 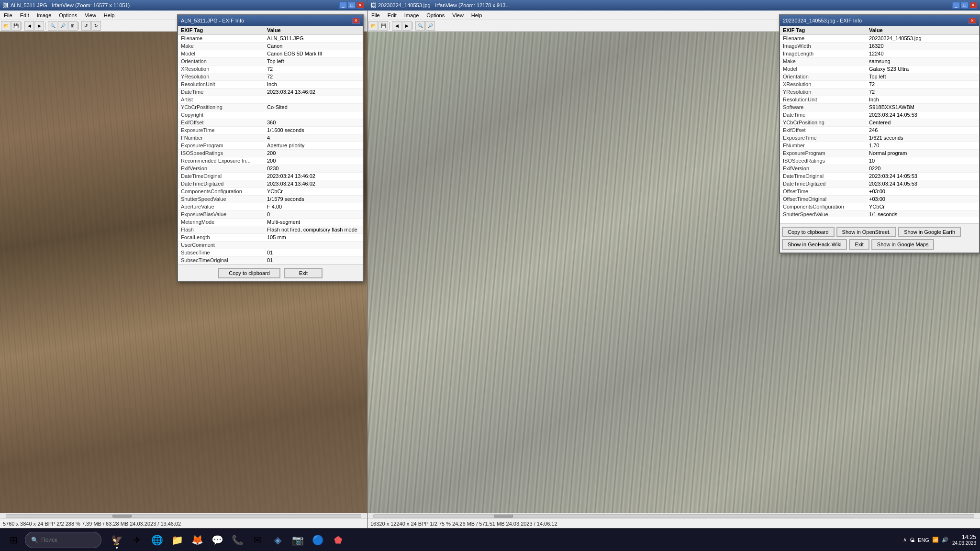 I want to click on taskbar-app-mail: ✉, so click(x=257, y=540).